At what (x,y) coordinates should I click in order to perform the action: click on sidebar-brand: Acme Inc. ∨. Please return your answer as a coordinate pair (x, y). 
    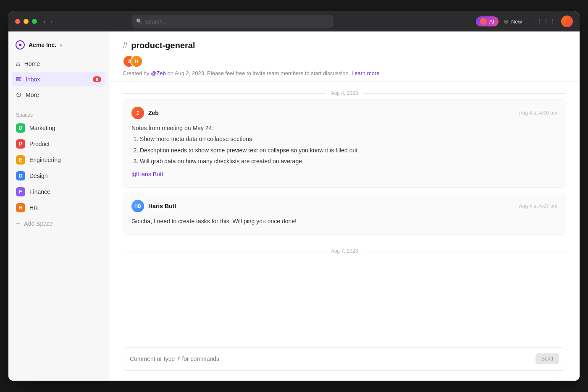
    Looking at the image, I should click on (59, 47).